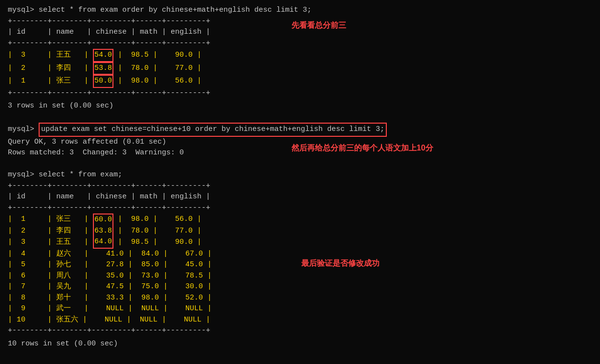 This screenshot has width=600, height=364. I want to click on status1: 3 rows in set (0.00 sec), so click(300, 107).